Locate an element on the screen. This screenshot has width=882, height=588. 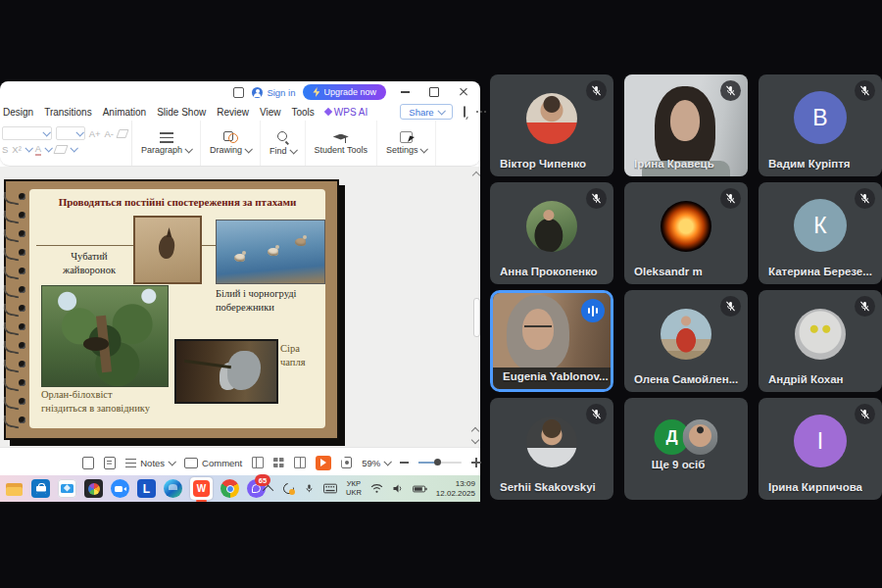
normal-view-icon is located at coordinates (258, 463).